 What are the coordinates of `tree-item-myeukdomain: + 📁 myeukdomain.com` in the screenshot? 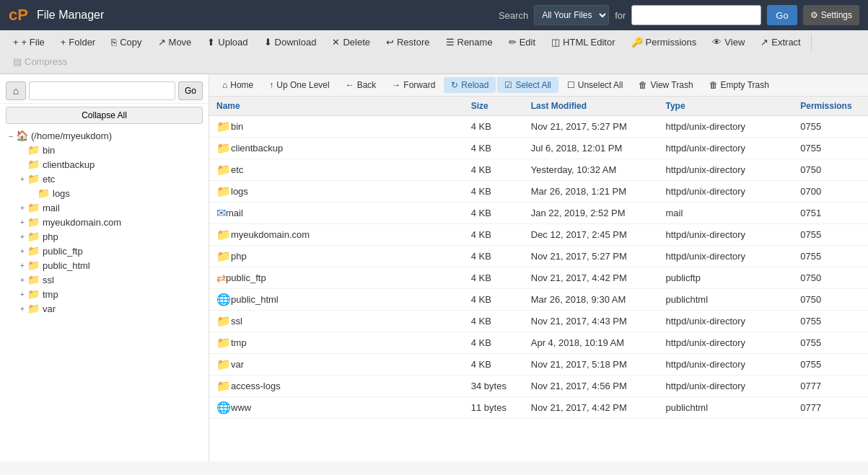 It's located at (105, 222).